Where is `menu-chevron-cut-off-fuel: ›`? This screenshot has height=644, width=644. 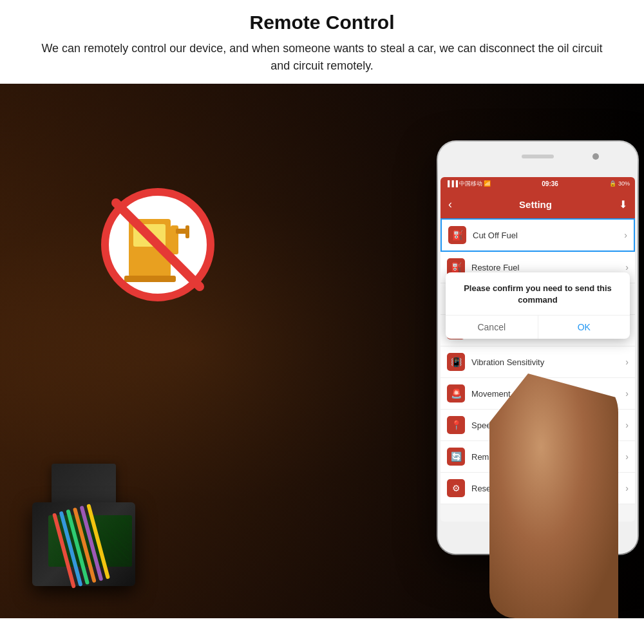 menu-chevron-cut-off-fuel: › is located at coordinates (626, 235).